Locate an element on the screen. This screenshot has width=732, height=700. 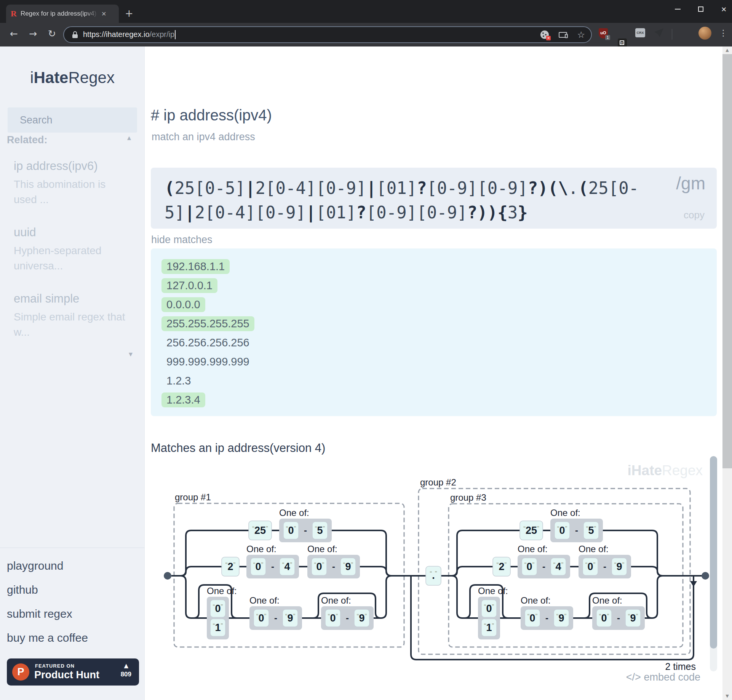
scroll-up-icon: ▲ is located at coordinates (129, 138).